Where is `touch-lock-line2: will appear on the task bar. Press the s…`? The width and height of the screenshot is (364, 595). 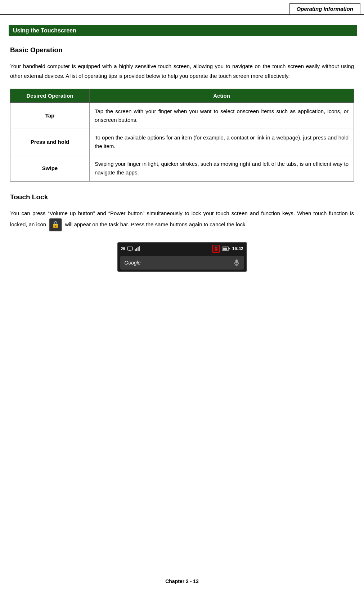 touch-lock-line2: will appear on the task bar. Press the s… is located at coordinates (156, 224).